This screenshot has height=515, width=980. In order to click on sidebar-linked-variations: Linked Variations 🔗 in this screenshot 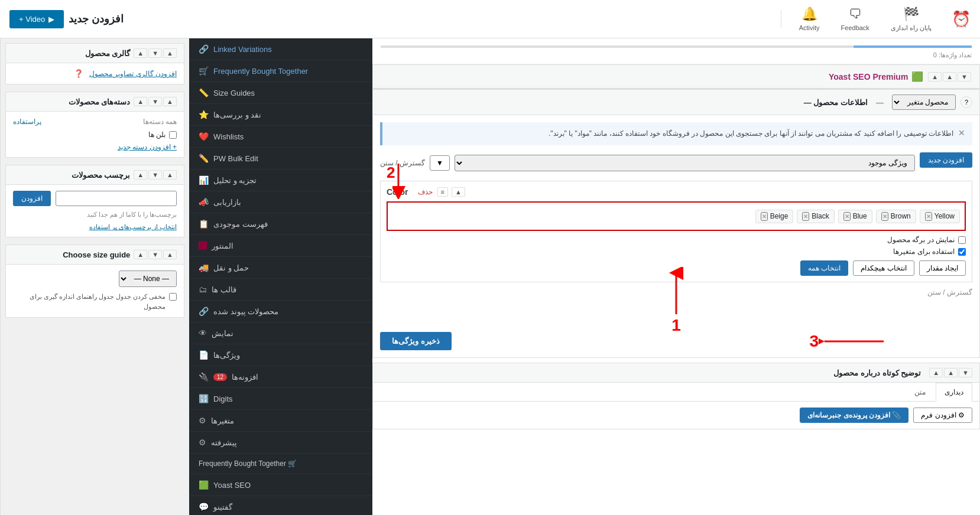, I will do `click(281, 50)`.